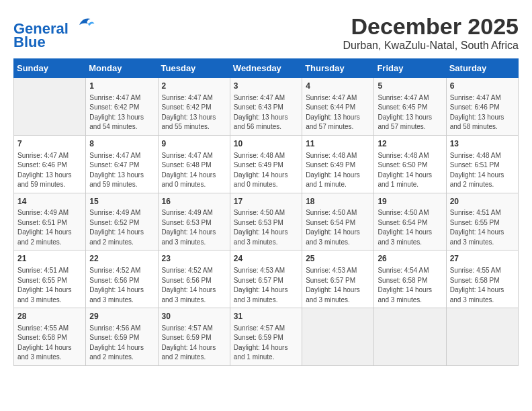 The height and width of the screenshot is (411, 532). Describe the element at coordinates (50, 228) in the screenshot. I see `day-info: Sunrise: 4:49 AM Sunset: 6:51 PM Dayligh…` at that location.